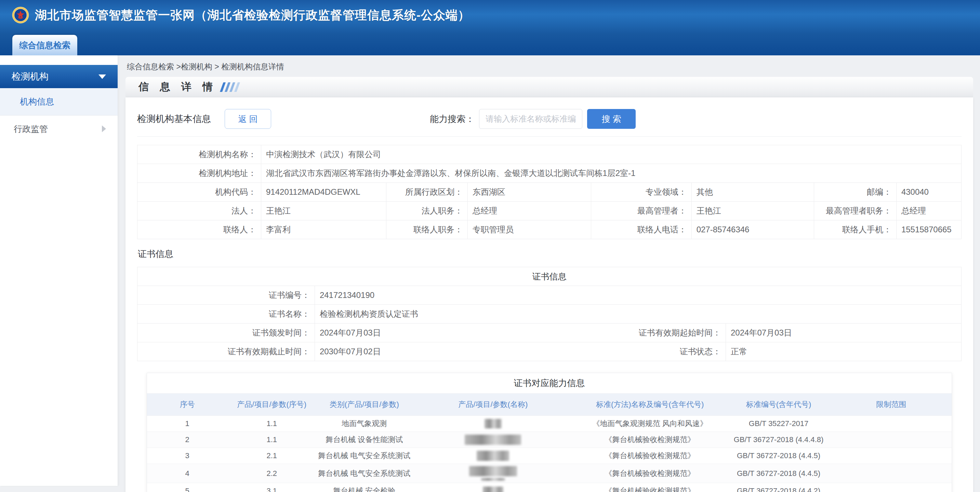 This screenshot has width=980, height=492. I want to click on chevron-down-icon, so click(102, 77).